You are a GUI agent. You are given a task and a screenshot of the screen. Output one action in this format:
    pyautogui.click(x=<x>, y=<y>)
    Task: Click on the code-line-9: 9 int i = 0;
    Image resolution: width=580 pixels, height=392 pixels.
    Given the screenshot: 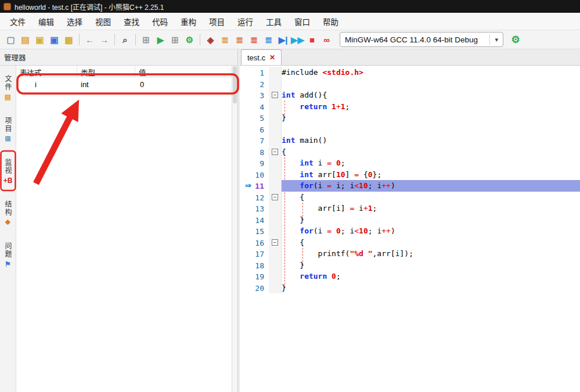 What is the action you would take?
    pyautogui.click(x=410, y=163)
    